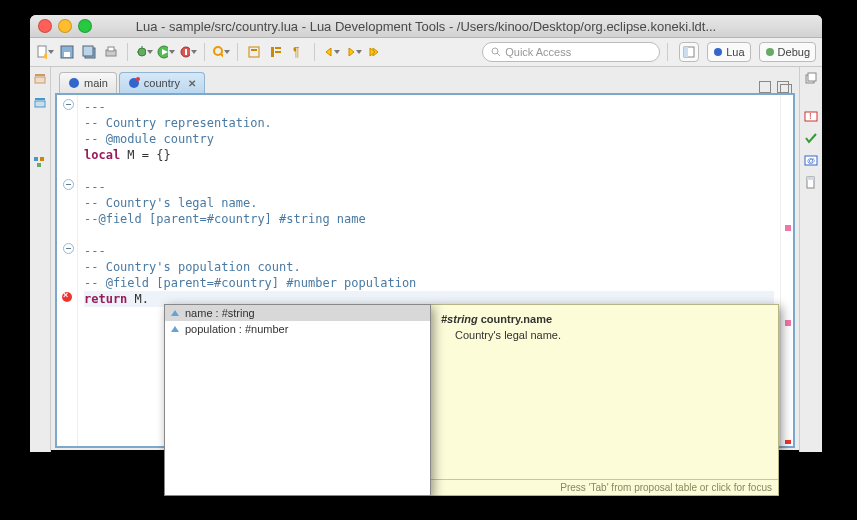 This screenshot has height=520, width=857. I want to click on restore-icon, so click(811, 78).